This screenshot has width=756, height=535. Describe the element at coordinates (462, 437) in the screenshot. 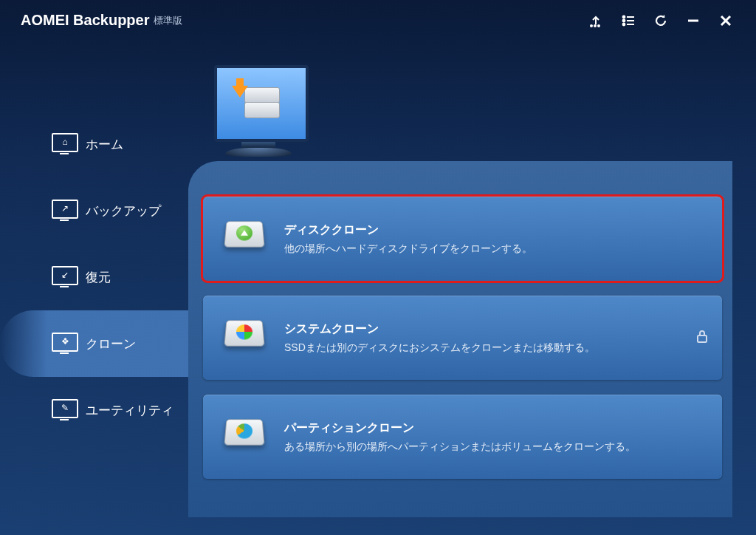

I see `option-partition-clone: パーティションクローン ある場所から別の場所へパーティションまたはボリュームをク…` at that location.